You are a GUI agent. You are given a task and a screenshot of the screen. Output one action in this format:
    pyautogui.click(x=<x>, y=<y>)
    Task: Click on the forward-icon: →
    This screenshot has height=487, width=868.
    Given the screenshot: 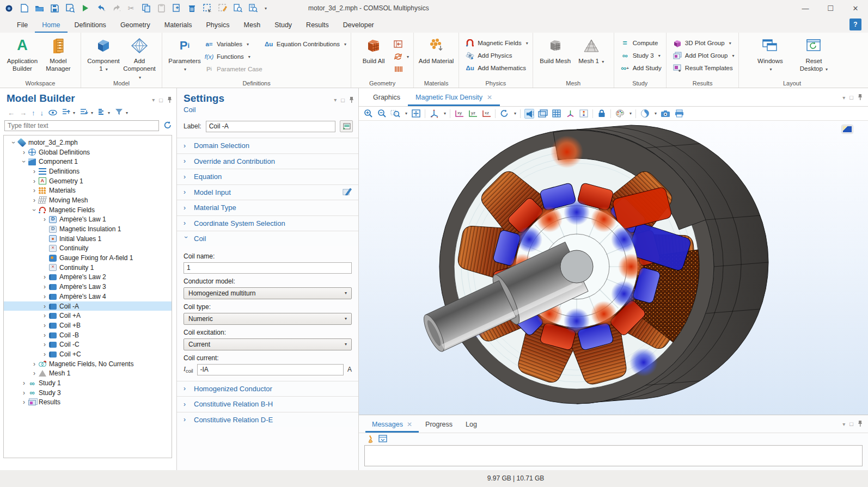 What is the action you would take?
    pyautogui.click(x=23, y=113)
    